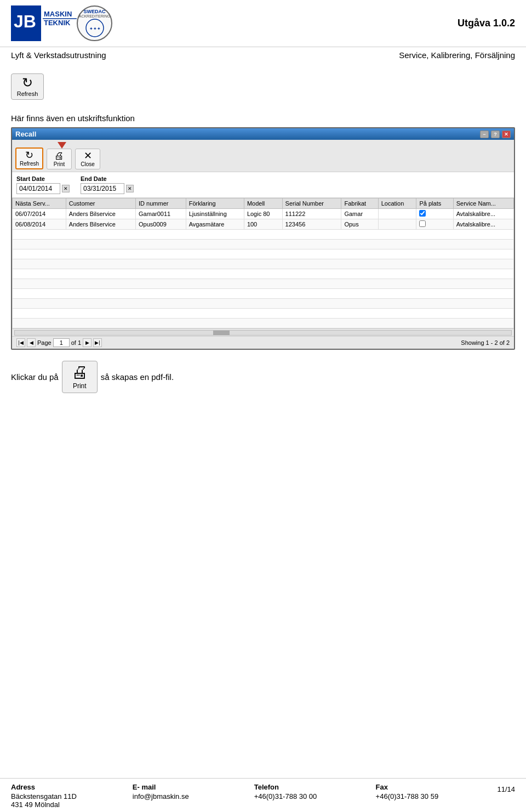  I want to click on phone-value: +46(0)31-788 30 00, so click(286, 796).